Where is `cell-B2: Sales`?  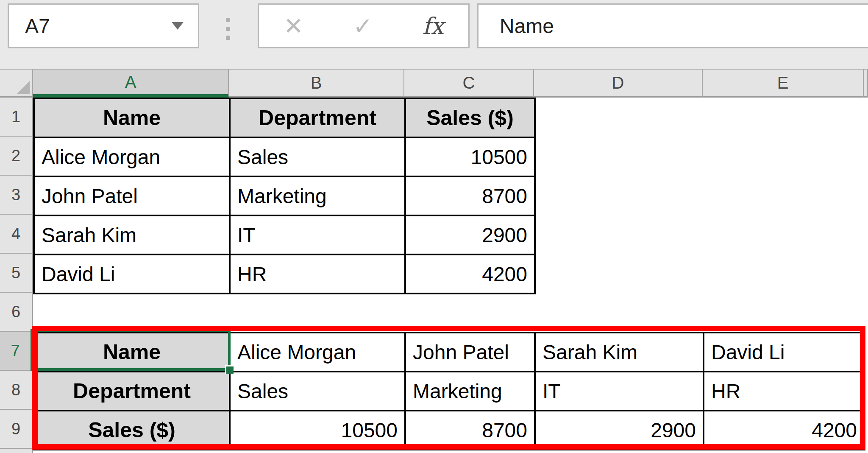 cell-B2: Sales is located at coordinates (317, 157).